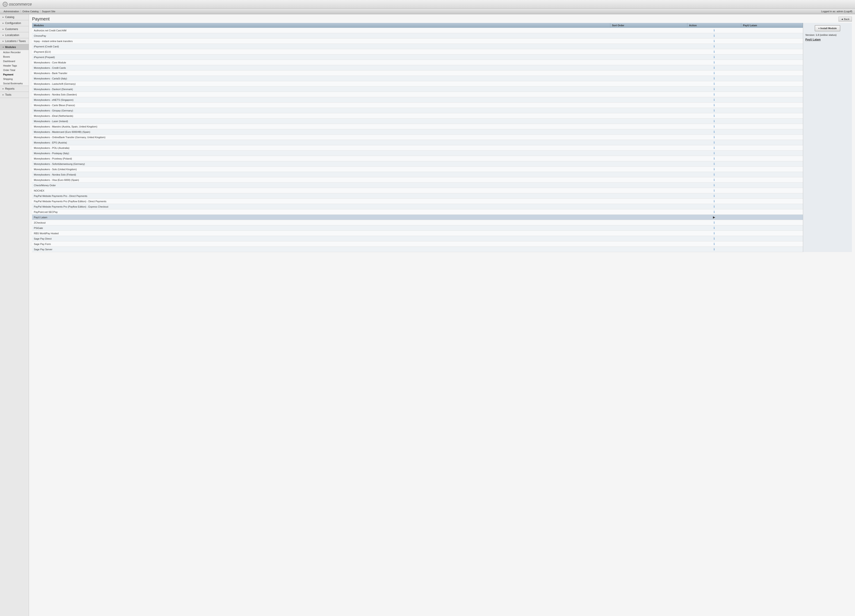 The width and height of the screenshot is (855, 616). What do you see at coordinates (14, 61) in the screenshot?
I see `sidebar-sub-item-dashboard: Dashboard` at bounding box center [14, 61].